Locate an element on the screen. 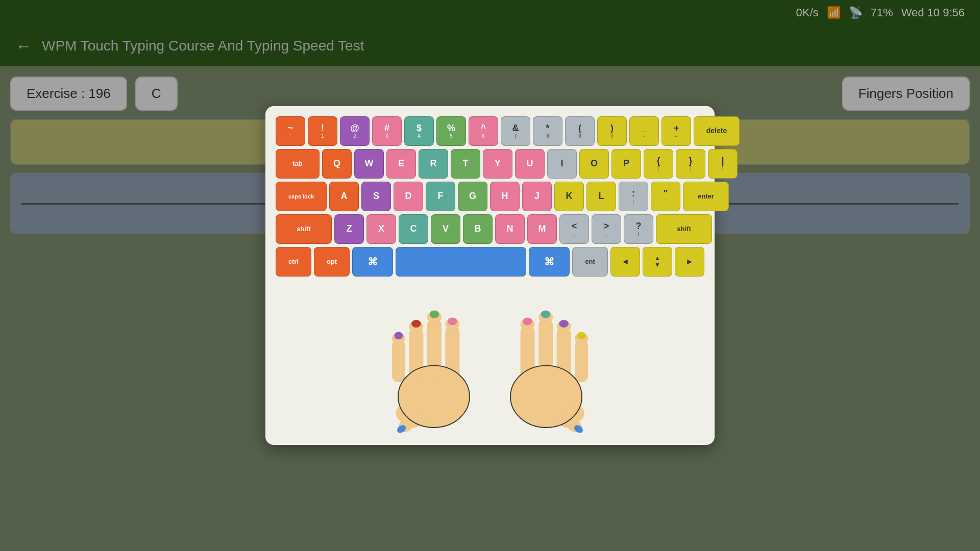 This screenshot has height=551, width=980. keyboard-row-4: shift Z X C V B N M <, >. ?/ shift is located at coordinates (490, 229).